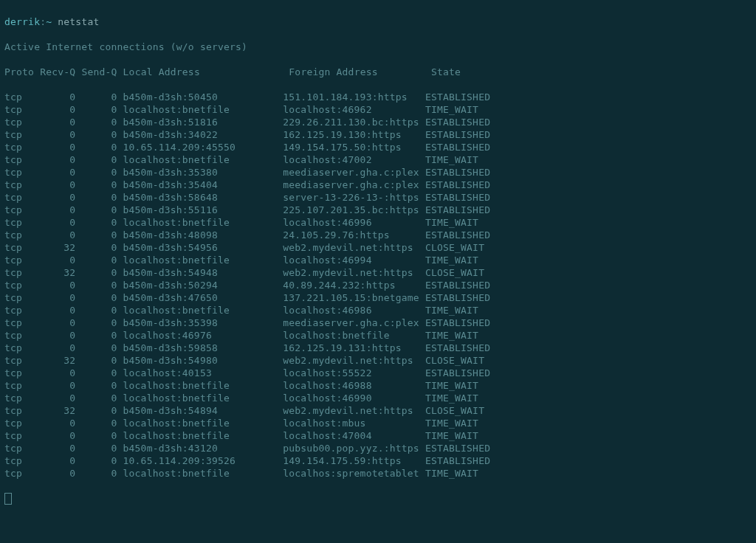 This screenshot has height=543, width=756. What do you see at coordinates (378, 449) in the screenshot?
I see `table-row: tcp 0 0 b450m-d3sh:43120 pubsub00.pop.yy…` at bounding box center [378, 449].